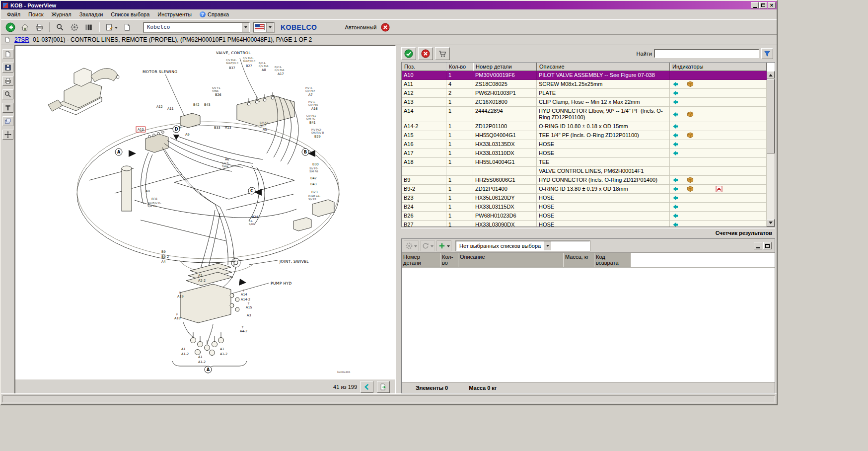  Describe the element at coordinates (707, 54) in the screenshot. I see `find-input` at that location.